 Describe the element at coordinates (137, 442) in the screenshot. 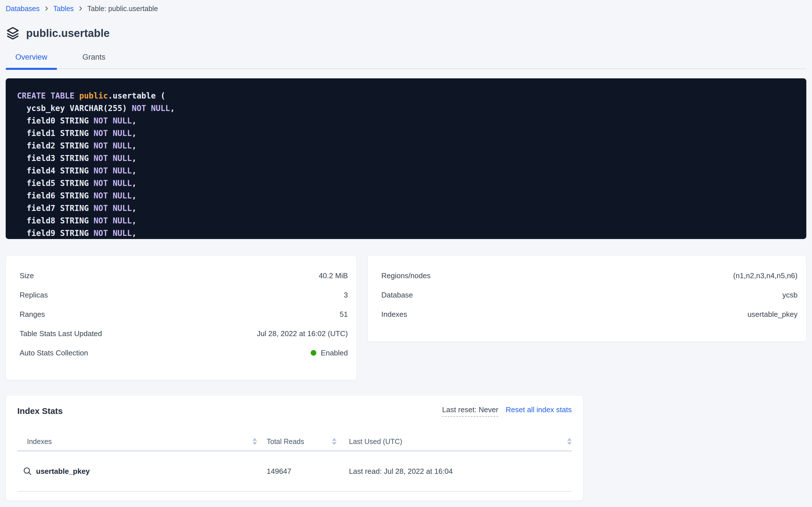

I see `column-header-indexes: Indexes` at that location.